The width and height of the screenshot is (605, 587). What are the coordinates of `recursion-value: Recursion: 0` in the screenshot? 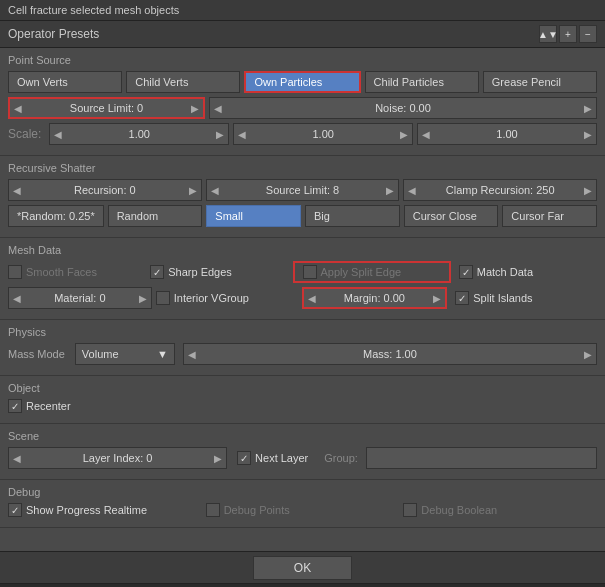 It's located at (105, 190).